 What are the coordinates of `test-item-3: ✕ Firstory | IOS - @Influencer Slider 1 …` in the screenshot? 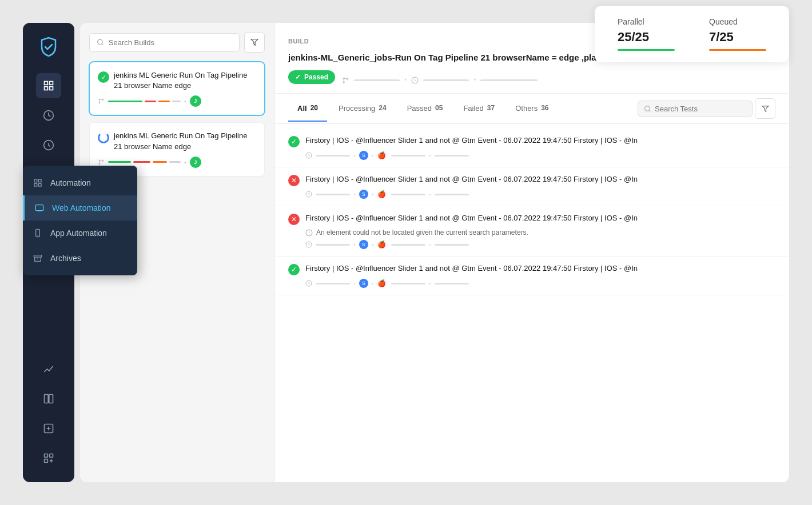 It's located at (532, 231).